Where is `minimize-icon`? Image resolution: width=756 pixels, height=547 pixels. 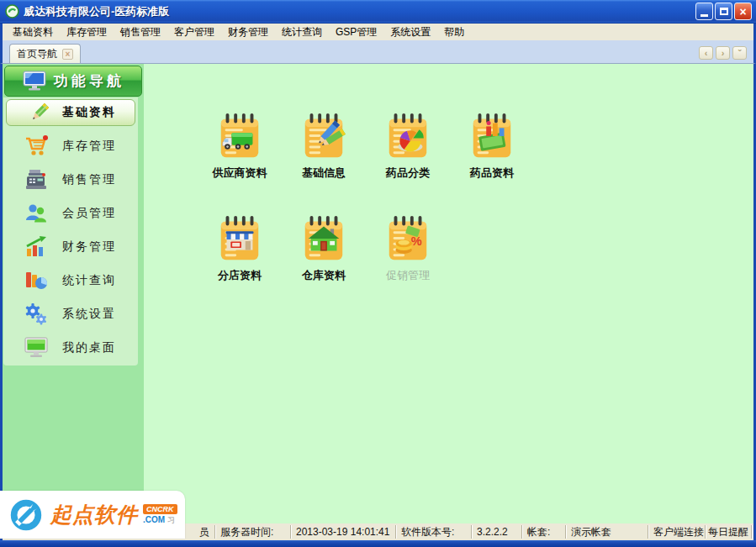 minimize-icon is located at coordinates (705, 15).